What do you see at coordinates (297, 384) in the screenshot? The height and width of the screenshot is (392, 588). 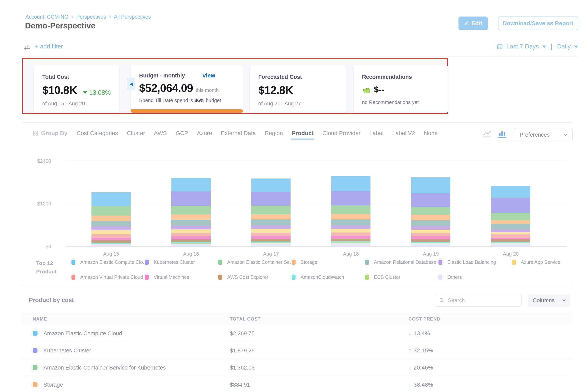 I see `table-row: Storage$884.91↓38.48%` at bounding box center [297, 384].